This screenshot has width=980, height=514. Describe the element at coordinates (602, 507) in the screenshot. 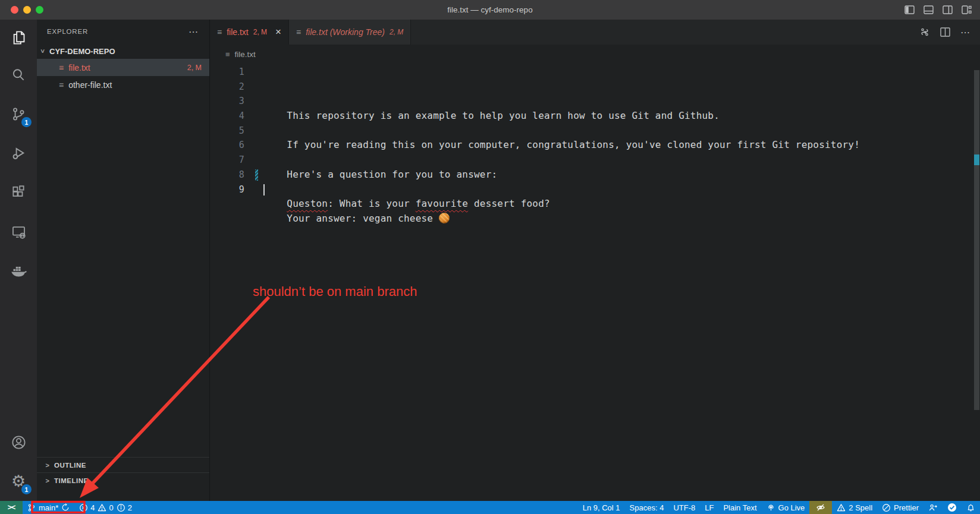

I see `cursor-position-status: Ln 9, Col 1` at that location.